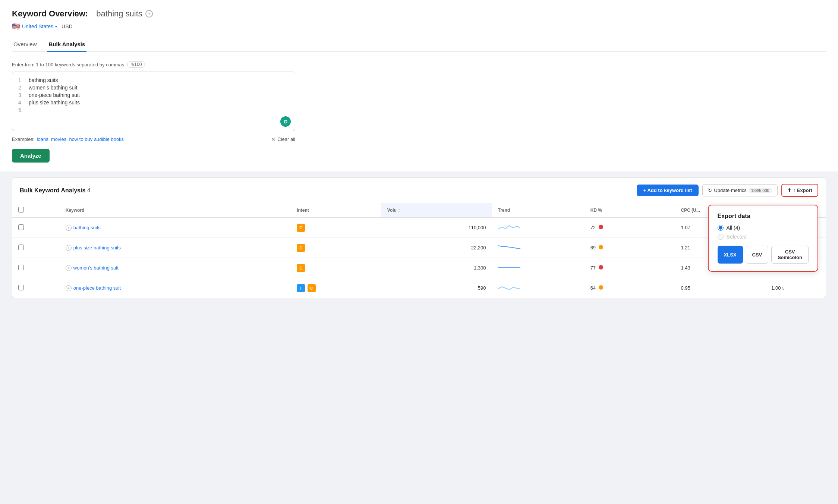 This screenshot has height=504, width=838. Describe the element at coordinates (419, 190) in the screenshot. I see `table-header-row: Bulk Keyword Analysis 4 + Add to keyword…` at that location.